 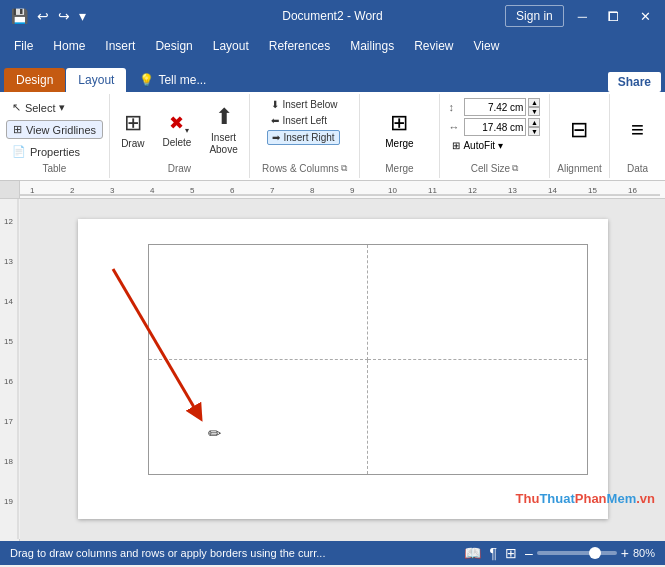 What do you see at coordinates (180, 130) in the screenshot?
I see `draw-group-content: ⊞ Draw ✖ ▾ Delete ⬆ InsertAbove` at bounding box center [180, 130].